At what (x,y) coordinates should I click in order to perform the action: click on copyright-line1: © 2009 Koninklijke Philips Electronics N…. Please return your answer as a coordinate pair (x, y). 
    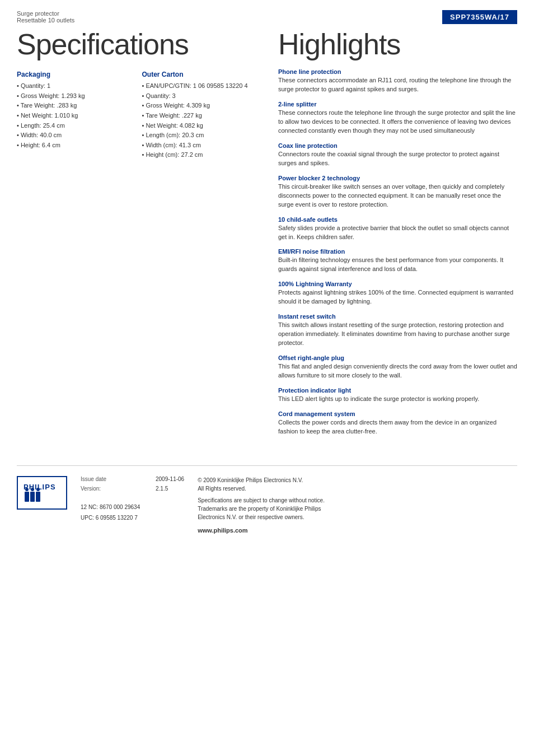
    Looking at the image, I should click on (357, 480).